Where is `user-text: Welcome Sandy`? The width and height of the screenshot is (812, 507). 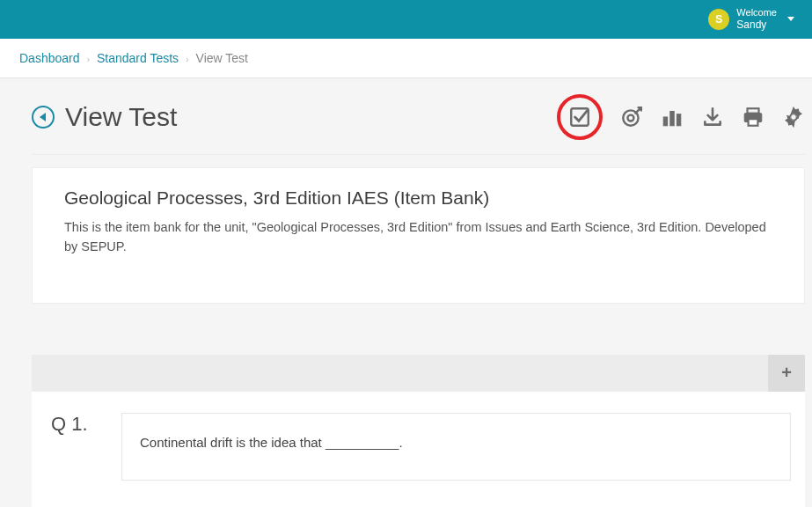
user-text: Welcome Sandy is located at coordinates (757, 19).